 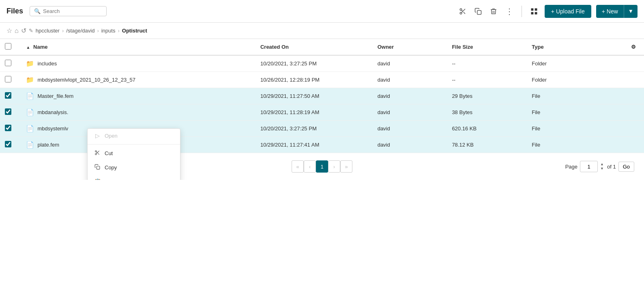 I want to click on col-header-created: Created On, so click(x=314, y=47).